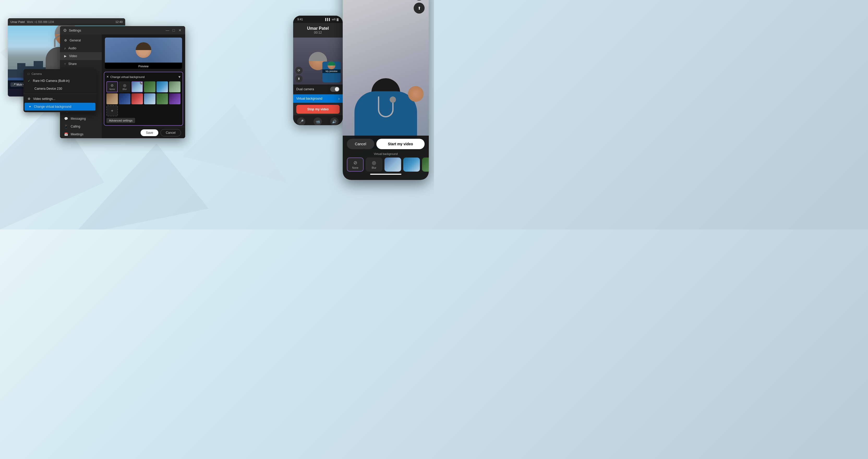 This screenshot has height=459, width=868. Describe the element at coordinates (164, 132) in the screenshot. I see `settings-footer: Save Cancel` at that location.